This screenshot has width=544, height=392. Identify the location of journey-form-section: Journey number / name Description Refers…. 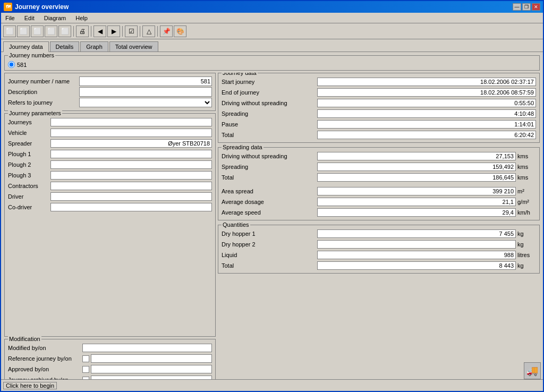
(110, 92).